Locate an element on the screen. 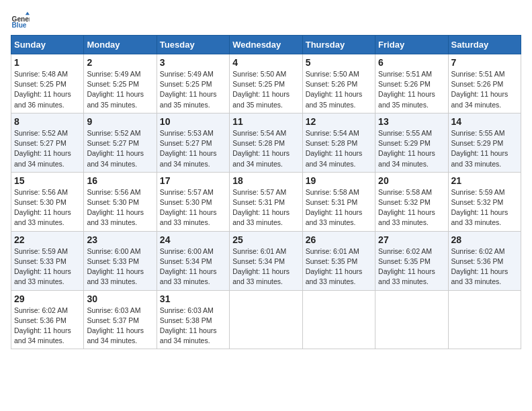  calendar-cell: 30 Sunrise: 6:03 AMSunset: 5:37 PMDaylig… is located at coordinates (120, 320).